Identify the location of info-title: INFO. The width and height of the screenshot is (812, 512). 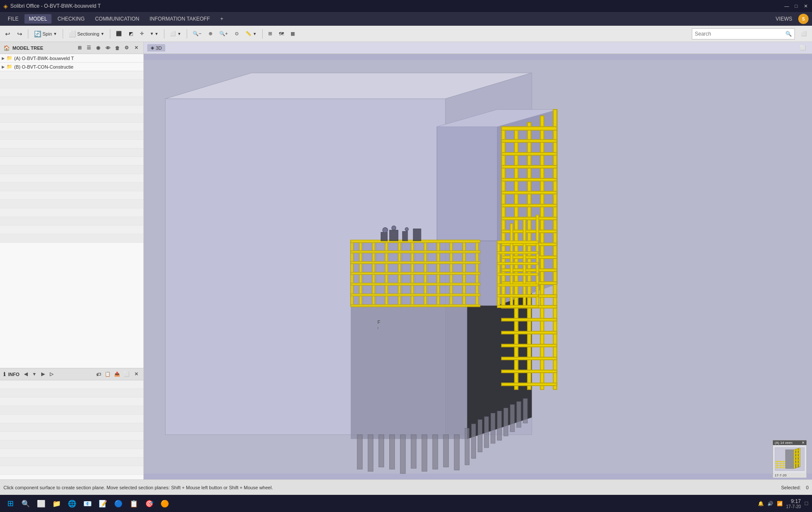
(14, 374).